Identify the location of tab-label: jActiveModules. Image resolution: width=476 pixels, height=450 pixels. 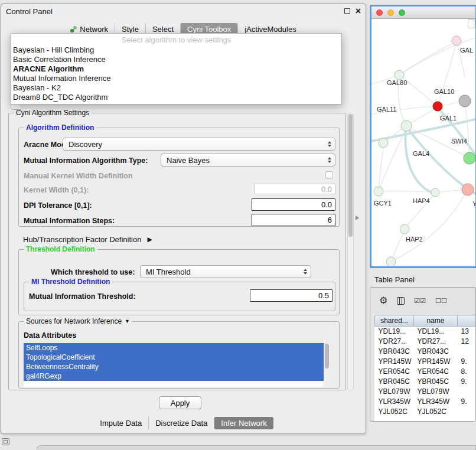
(270, 30).